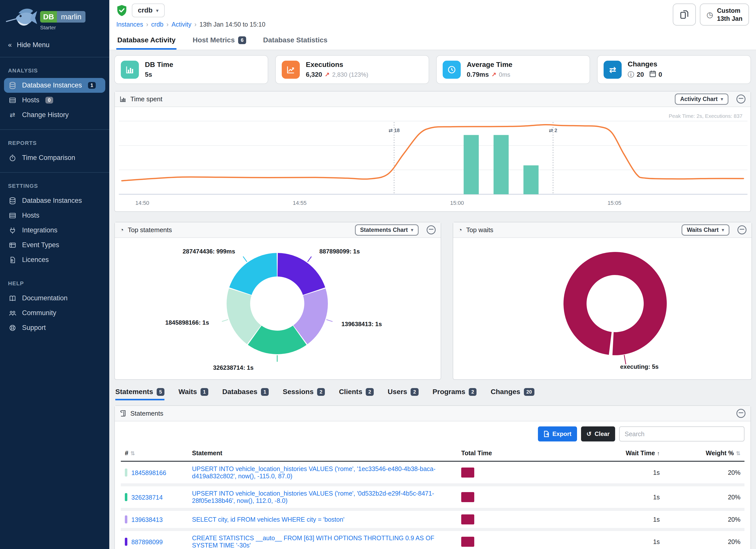 The height and width of the screenshot is (549, 756). I want to click on tab-databases: Databases1, so click(245, 394).